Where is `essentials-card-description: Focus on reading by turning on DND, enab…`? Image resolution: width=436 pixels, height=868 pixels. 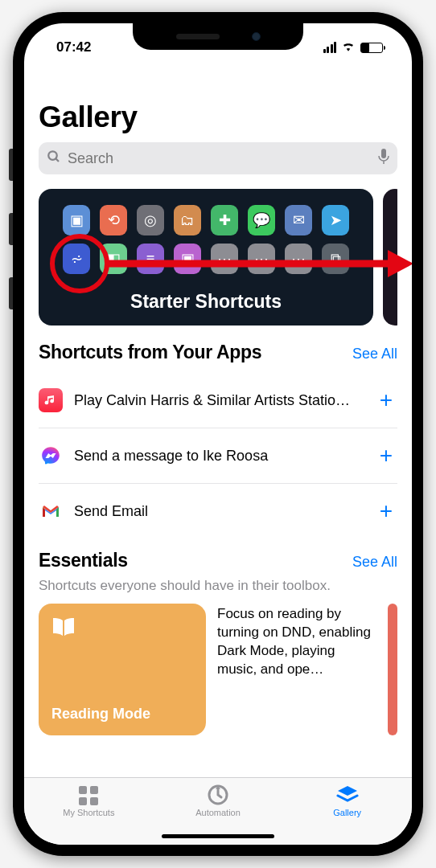
essentials-card-description: Focus on reading by turning on DND, enab… is located at coordinates (297, 669).